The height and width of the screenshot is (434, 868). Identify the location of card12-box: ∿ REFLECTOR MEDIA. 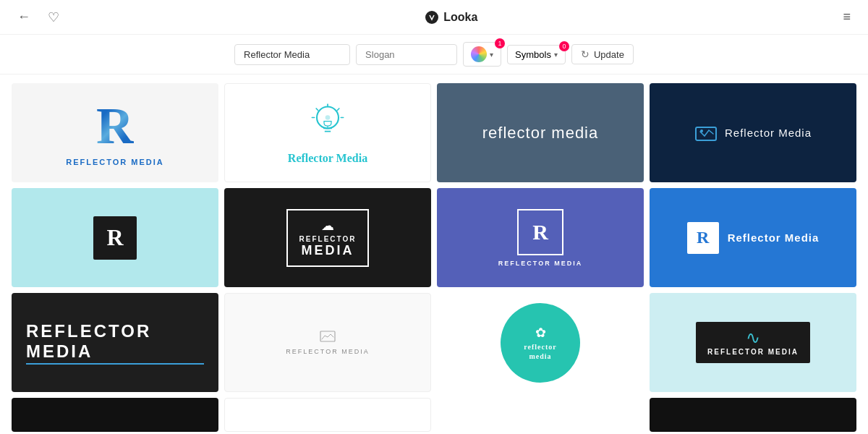
(753, 343).